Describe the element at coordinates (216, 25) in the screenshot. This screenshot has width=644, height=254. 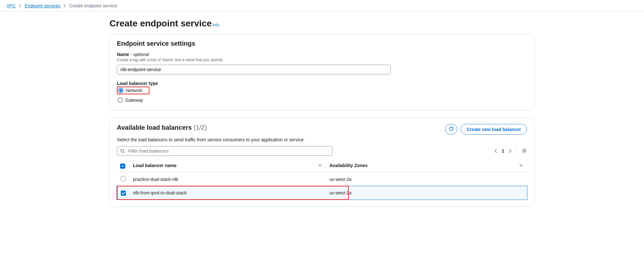
I see `info-link: Info` at that location.